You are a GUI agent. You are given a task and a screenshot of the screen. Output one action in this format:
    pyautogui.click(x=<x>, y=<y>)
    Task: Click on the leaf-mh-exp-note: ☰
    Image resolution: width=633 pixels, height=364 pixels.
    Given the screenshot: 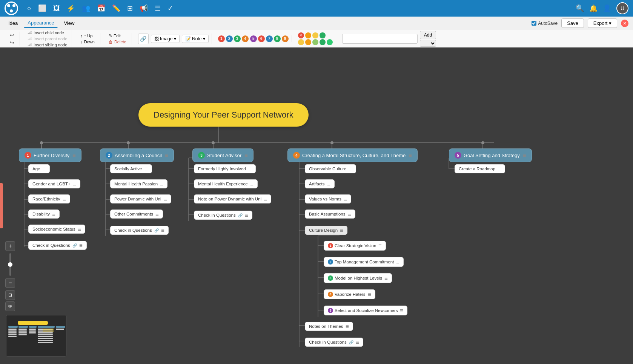 What is the action you would take?
    pyautogui.click(x=252, y=184)
    